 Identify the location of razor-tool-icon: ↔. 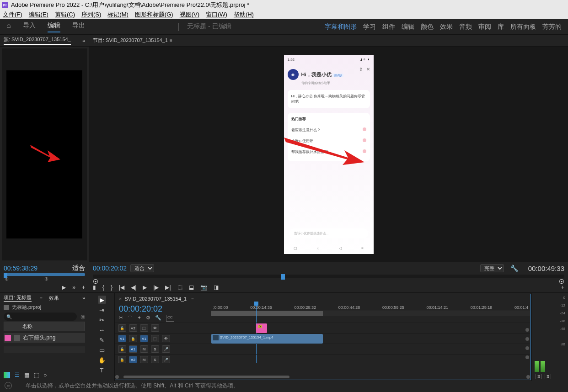
(102, 330).